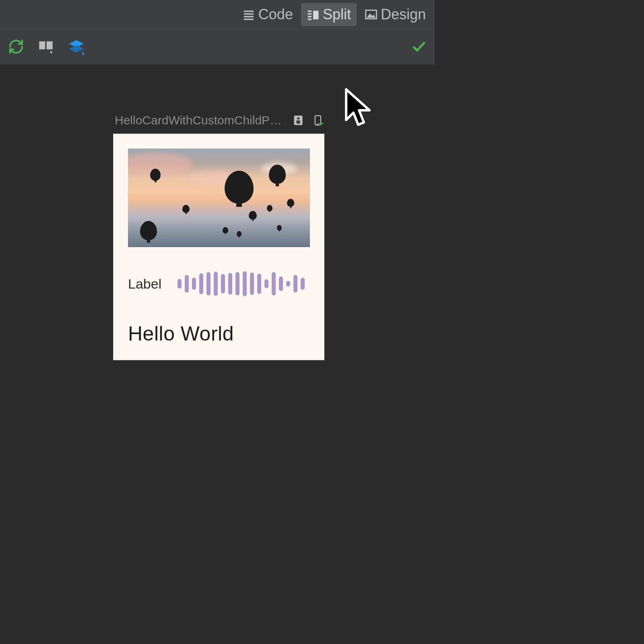 The height and width of the screenshot is (644, 644). What do you see at coordinates (268, 14) in the screenshot?
I see `tab-code: Code` at bounding box center [268, 14].